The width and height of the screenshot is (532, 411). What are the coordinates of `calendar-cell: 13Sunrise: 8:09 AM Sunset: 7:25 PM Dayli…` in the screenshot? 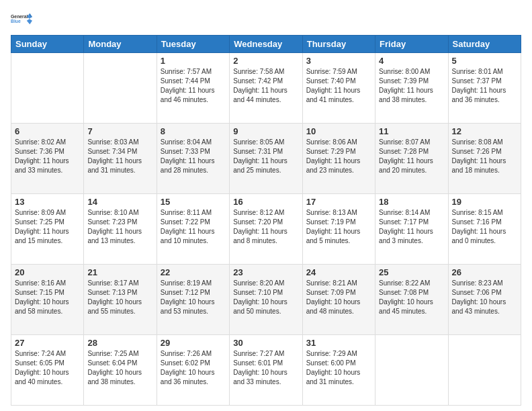 It's located at (48, 230).